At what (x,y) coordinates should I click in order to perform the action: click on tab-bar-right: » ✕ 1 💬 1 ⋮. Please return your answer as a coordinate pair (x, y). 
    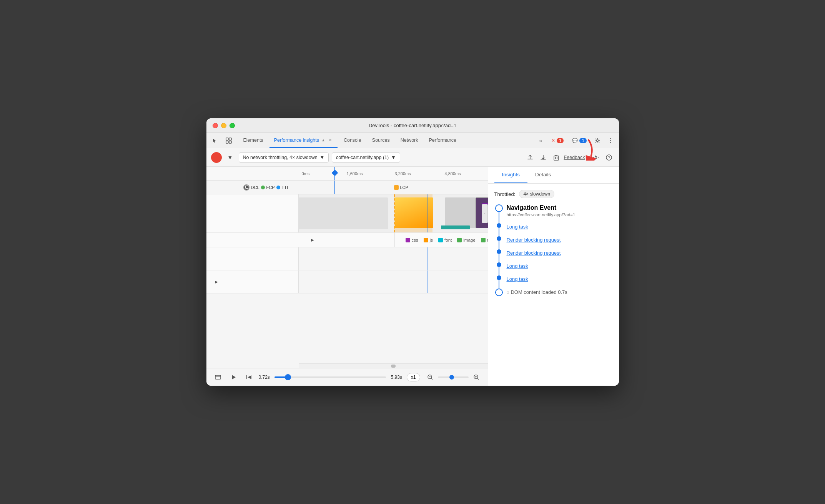
    Looking at the image, I should click on (575, 141).